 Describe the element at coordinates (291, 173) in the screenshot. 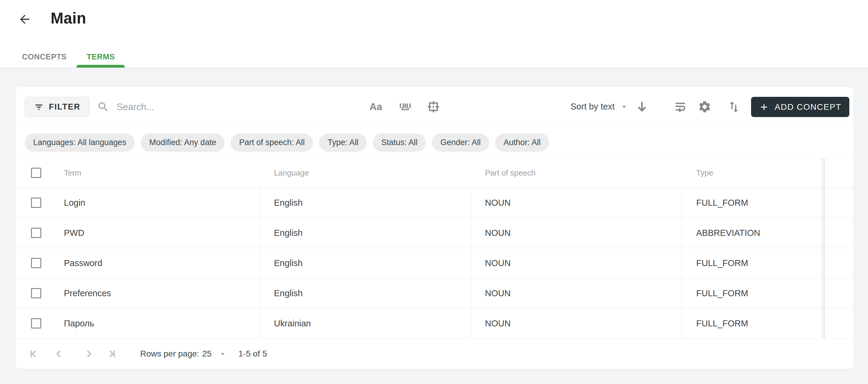

I see `column-header-language: Language` at that location.